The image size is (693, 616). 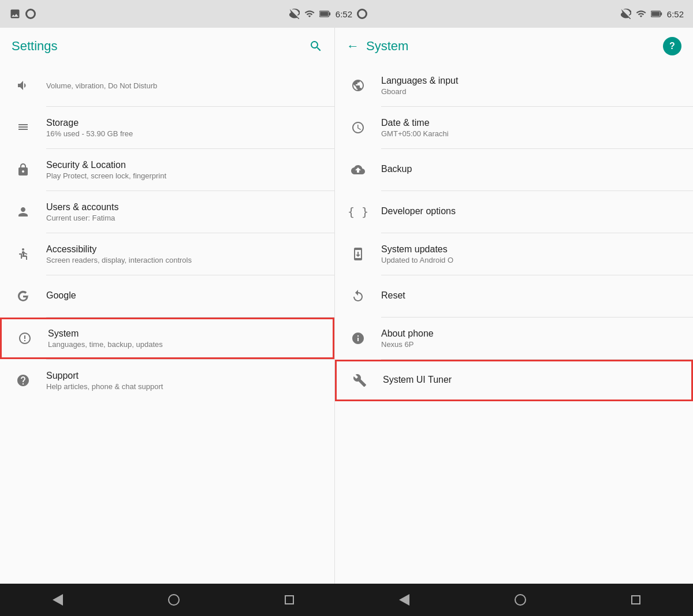 I want to click on security-icon, so click(x=23, y=170).